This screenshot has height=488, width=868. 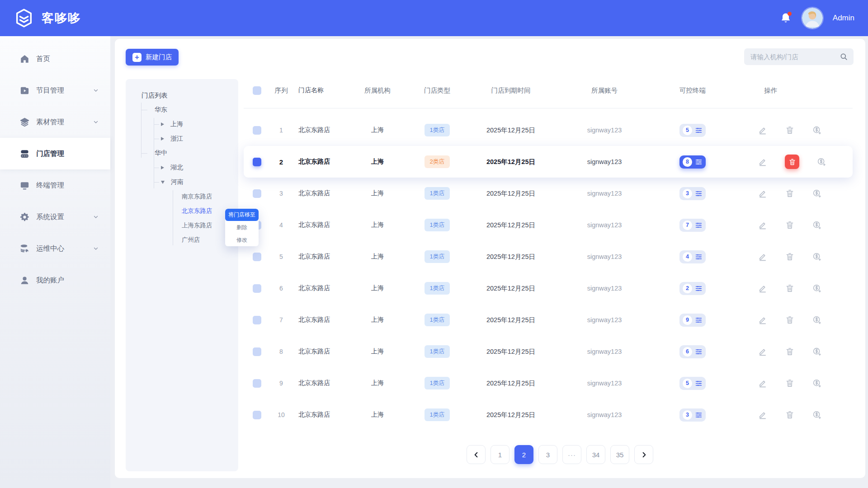 I want to click on sidebar-item-ops: 运维中心, so click(x=55, y=249).